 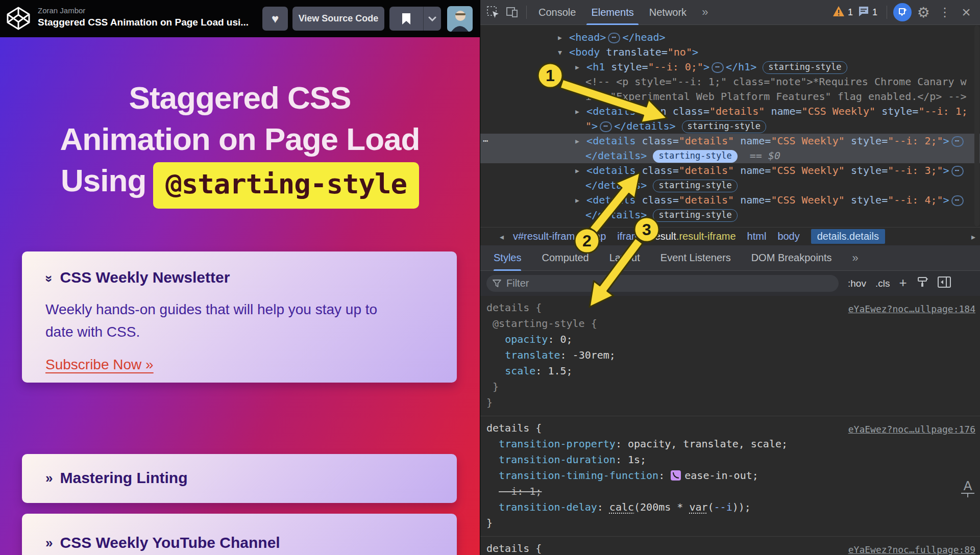 What do you see at coordinates (730, 82) in the screenshot?
I see `dom-tree-line: <!-- <p style="--i: 1;" class="note">*Re…` at bounding box center [730, 82].